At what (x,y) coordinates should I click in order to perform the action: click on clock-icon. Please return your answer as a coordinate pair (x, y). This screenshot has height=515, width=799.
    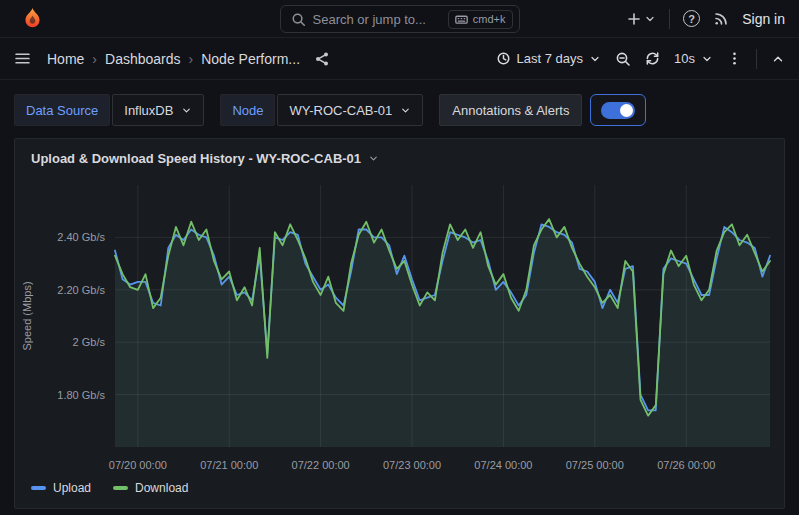
    Looking at the image, I should click on (504, 58).